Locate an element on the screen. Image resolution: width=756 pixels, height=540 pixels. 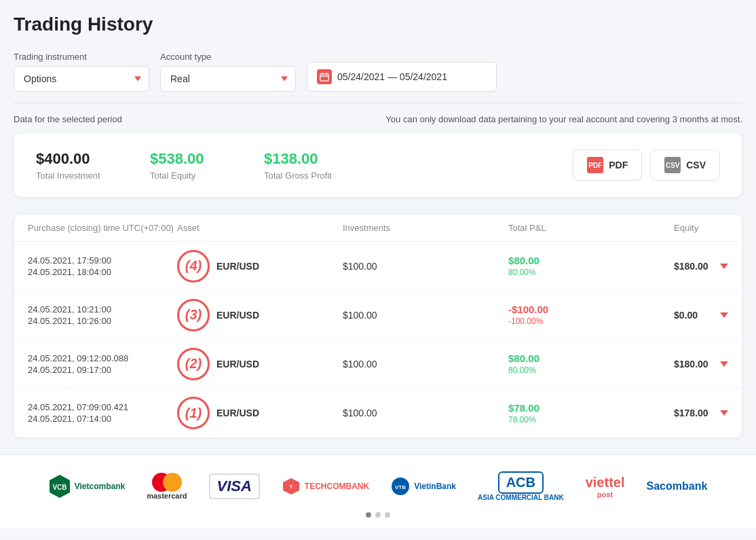
time-cell: 24.05.2021, 09:12:00.088 24.05.2021, 09:… is located at coordinates (102, 364).